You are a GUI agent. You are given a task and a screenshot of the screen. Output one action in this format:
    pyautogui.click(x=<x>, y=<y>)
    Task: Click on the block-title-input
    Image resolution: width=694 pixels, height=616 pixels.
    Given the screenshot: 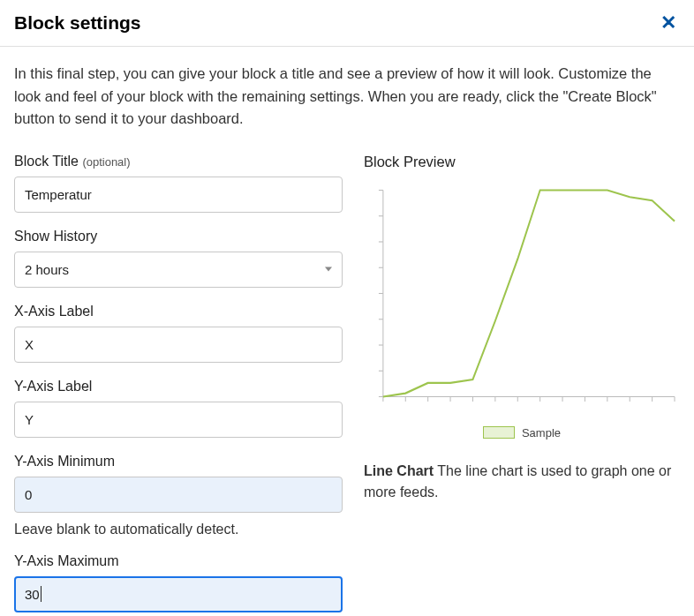 What is the action you would take?
    pyautogui.click(x=178, y=194)
    